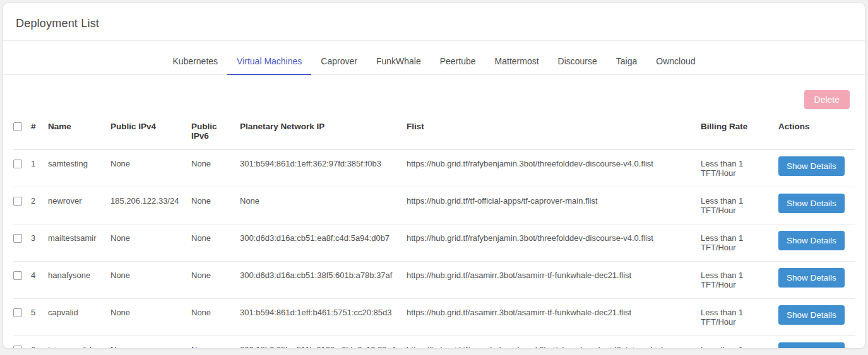  I want to click on tab-mattermost: Mattermost, so click(517, 62).